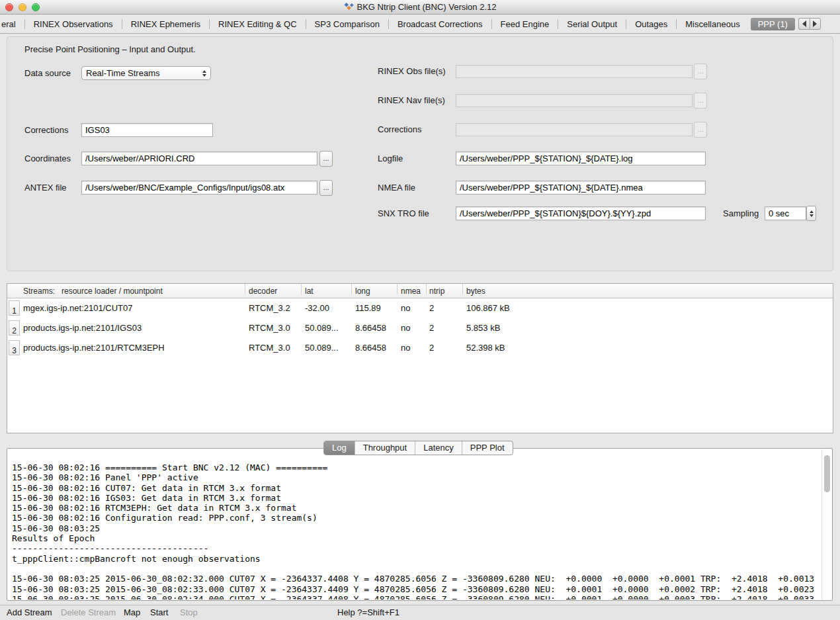 Image resolution: width=840 pixels, height=620 pixels. What do you see at coordinates (326, 188) in the screenshot?
I see `antex-browse-button: ...` at bounding box center [326, 188].